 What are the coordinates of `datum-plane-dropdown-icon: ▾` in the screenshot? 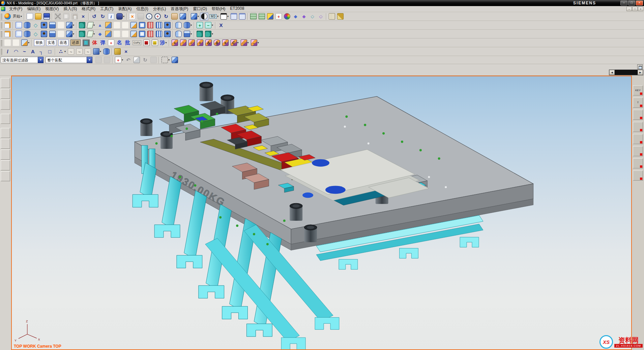 It's located at (94, 25).